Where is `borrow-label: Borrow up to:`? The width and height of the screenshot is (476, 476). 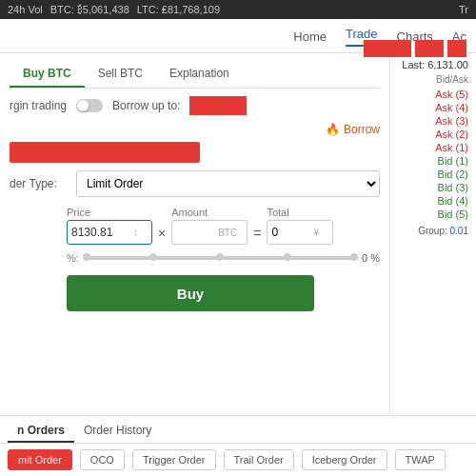
borrow-label: Borrow up to: is located at coordinates (147, 106).